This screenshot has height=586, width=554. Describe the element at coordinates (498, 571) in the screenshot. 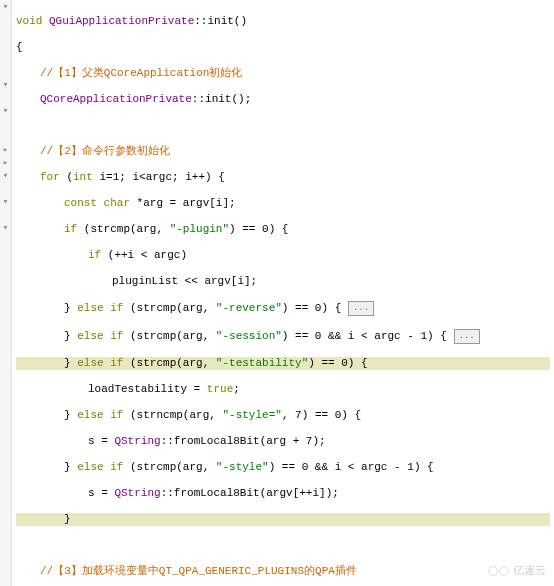

I see `watermark-logo-icon` at that location.